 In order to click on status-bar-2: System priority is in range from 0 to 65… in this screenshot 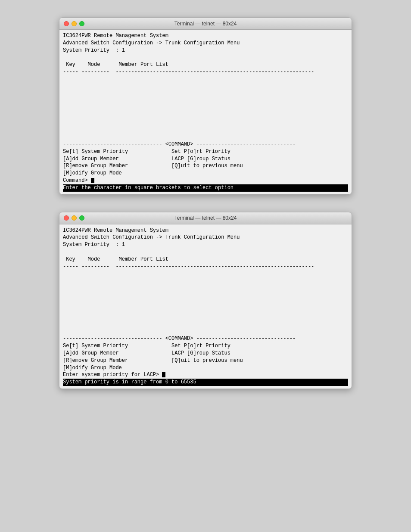, I will do `click(206, 383)`.